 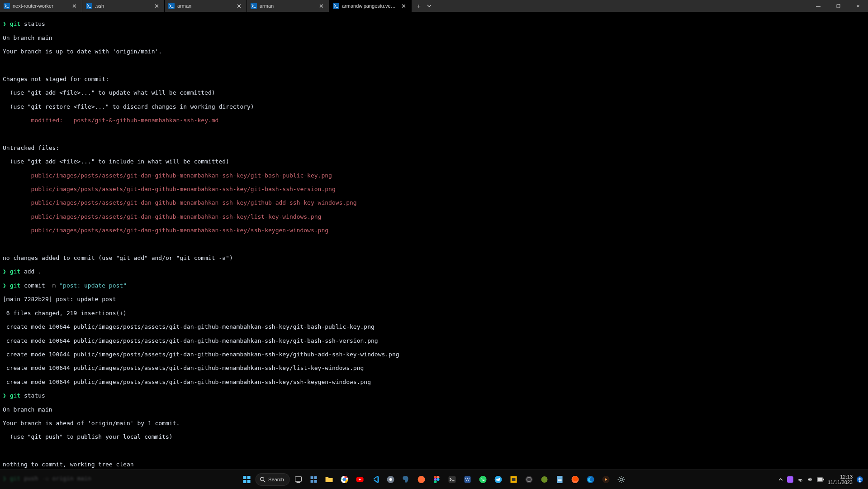 What do you see at coordinates (360, 479) in the screenshot?
I see `youtube-icon` at bounding box center [360, 479].